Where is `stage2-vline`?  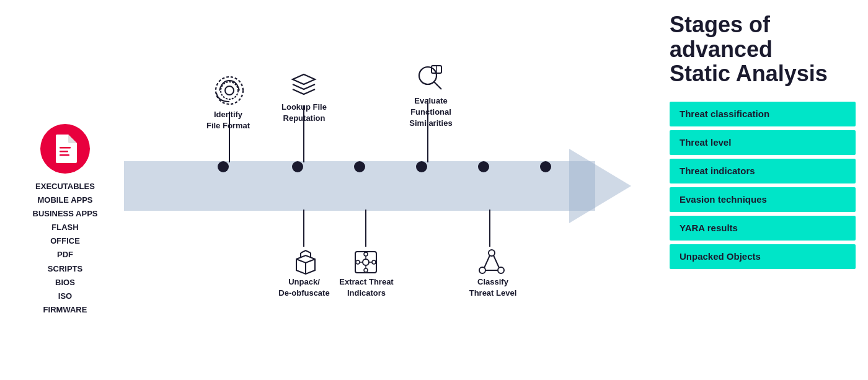
stage2-vline is located at coordinates (304, 134).